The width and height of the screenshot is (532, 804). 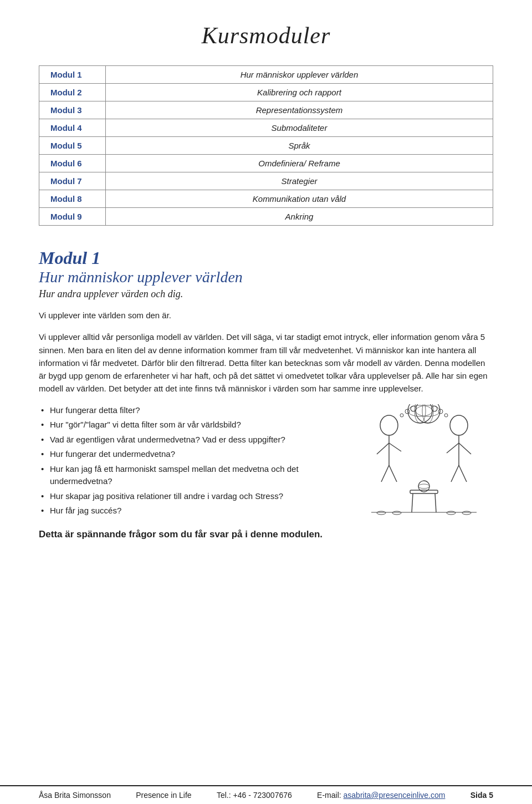 I want to click on page-title: Kursmoduler, so click(x=266, y=35).